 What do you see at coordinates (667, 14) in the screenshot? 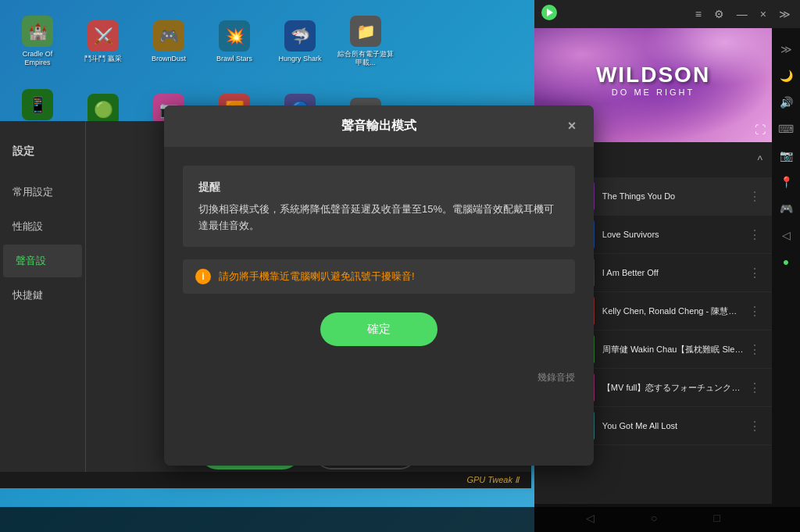
I see `bluestacks-top-bar: ≡ ⚙ — × ≫` at bounding box center [667, 14].